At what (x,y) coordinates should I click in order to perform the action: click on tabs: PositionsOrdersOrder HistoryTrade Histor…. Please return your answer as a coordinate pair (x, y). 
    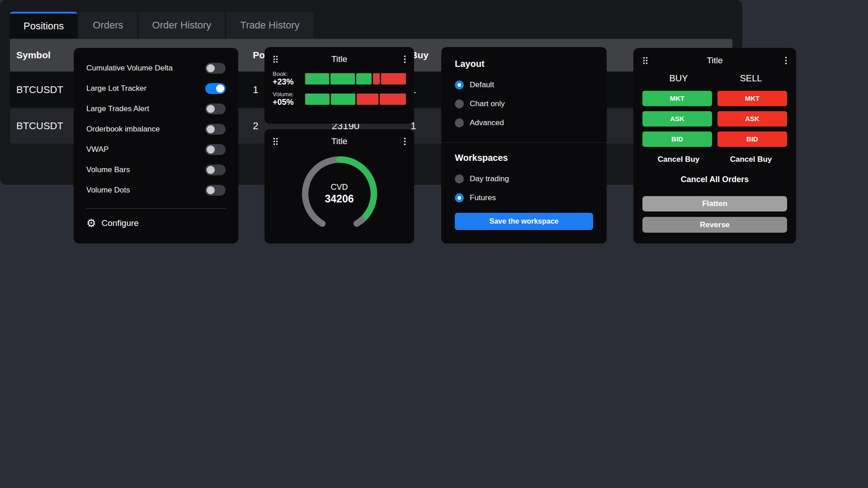
    Looking at the image, I should click on (371, 25).